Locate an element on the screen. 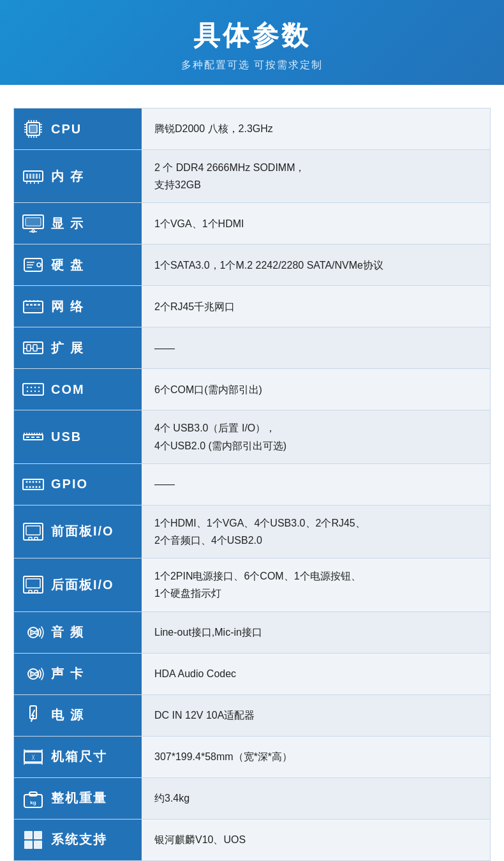 This screenshot has height=861, width=504. spec-label-network: 网 络 is located at coordinates (78, 306).